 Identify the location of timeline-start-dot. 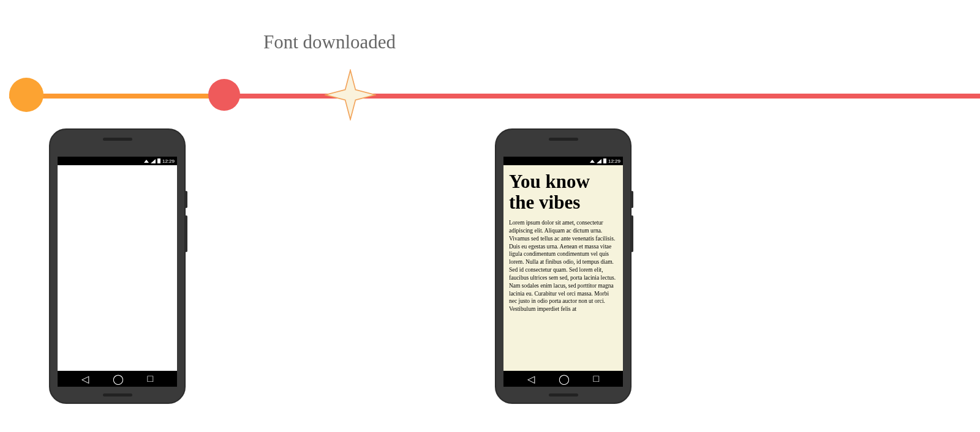
(26, 95).